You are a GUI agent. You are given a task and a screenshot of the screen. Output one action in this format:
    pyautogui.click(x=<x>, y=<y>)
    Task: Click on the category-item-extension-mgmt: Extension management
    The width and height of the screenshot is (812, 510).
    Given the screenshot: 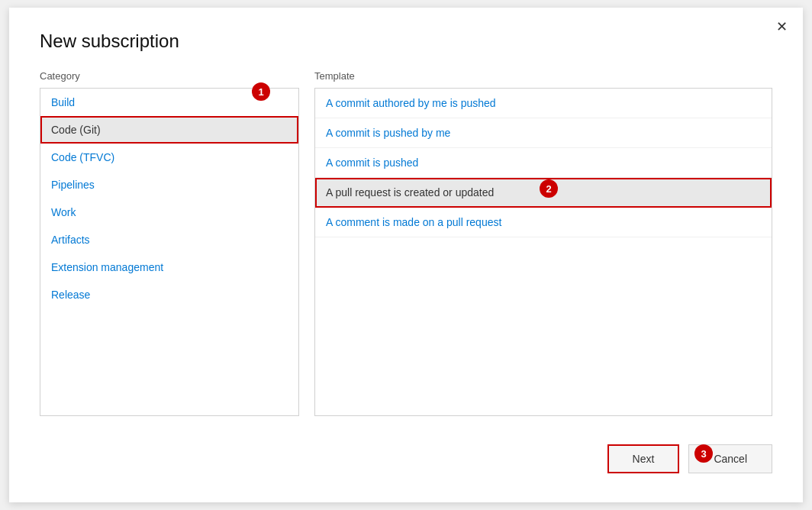 What is the action you would take?
    pyautogui.click(x=169, y=267)
    